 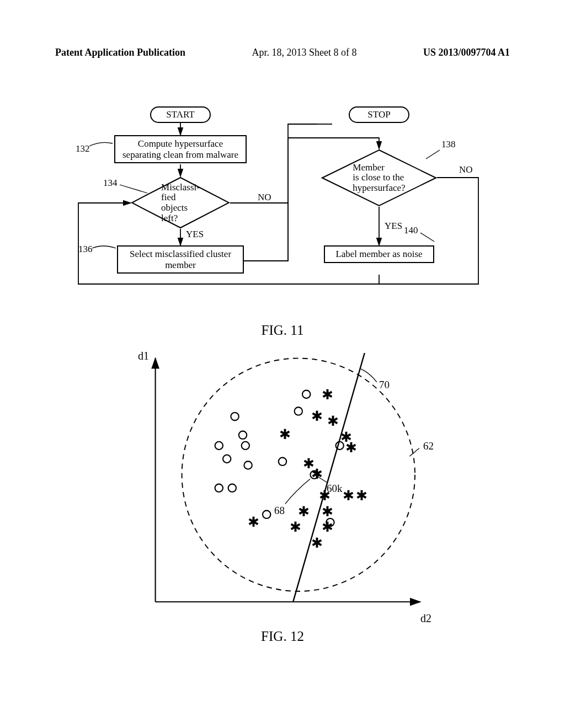 I want to click on misclassified-text: Misclassi- fied objects left?, so click(x=180, y=203).